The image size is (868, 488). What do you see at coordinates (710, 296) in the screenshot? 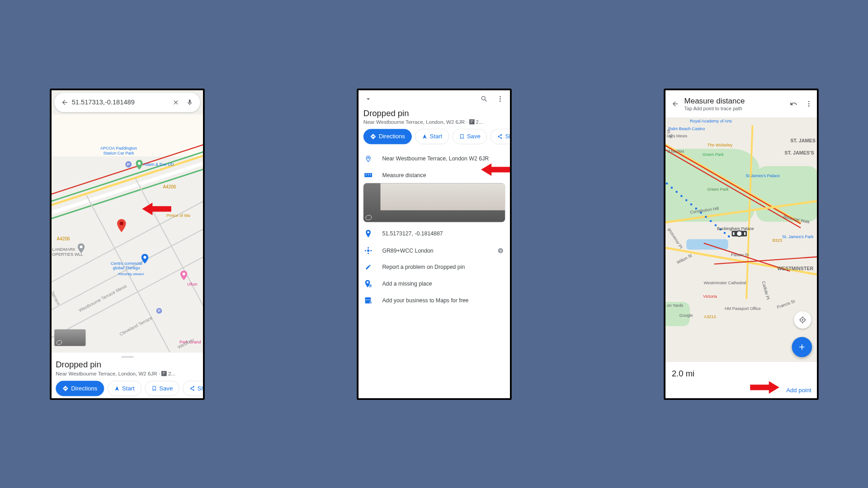
I see `poi-victoria: Victoria` at bounding box center [710, 296].